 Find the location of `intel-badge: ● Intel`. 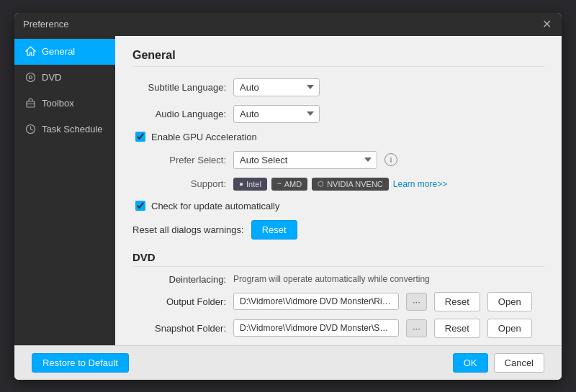

intel-badge: ● Intel is located at coordinates (251, 184).